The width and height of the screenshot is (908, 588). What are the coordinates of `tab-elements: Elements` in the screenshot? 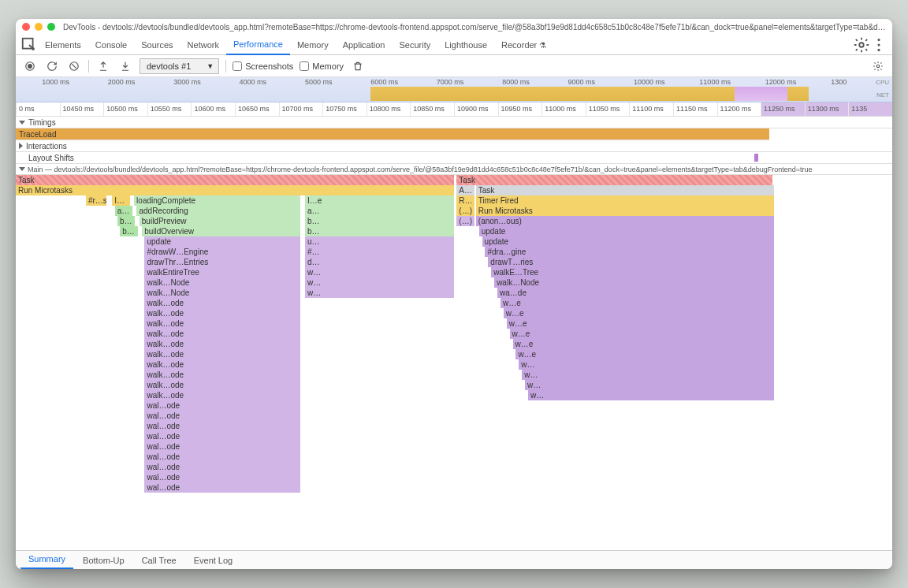 It's located at (63, 45).